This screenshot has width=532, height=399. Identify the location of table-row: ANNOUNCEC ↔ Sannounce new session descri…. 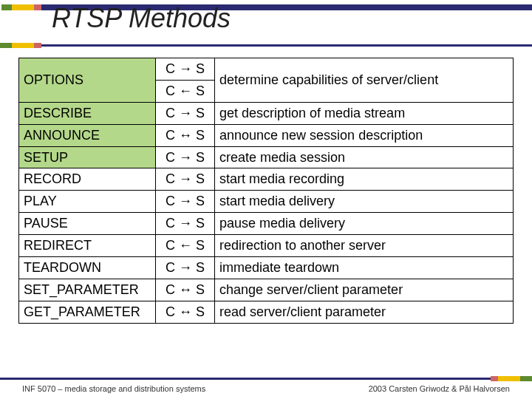
(266, 135).